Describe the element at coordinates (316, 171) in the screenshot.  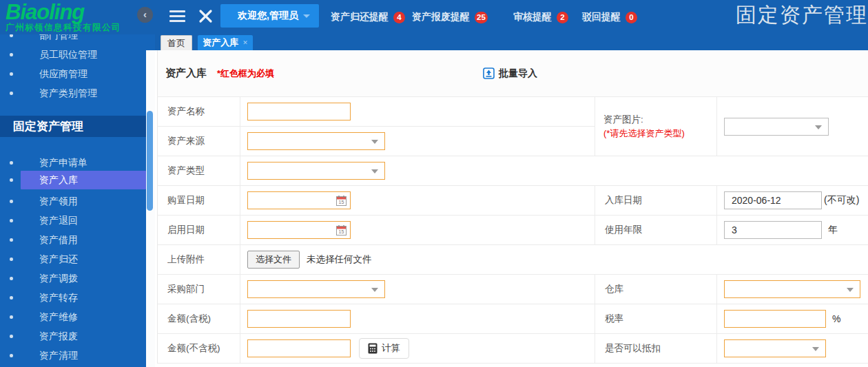
I see `asset-type-select` at that location.